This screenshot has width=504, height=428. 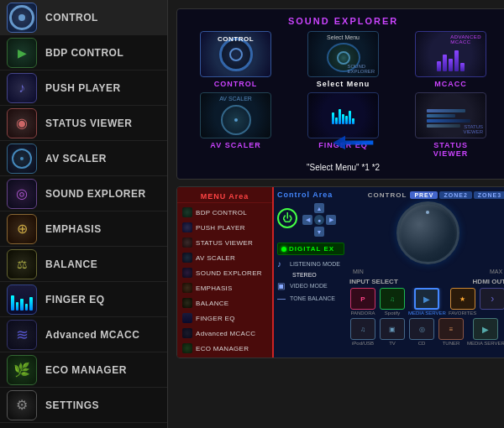 What do you see at coordinates (319, 220) in the screenshot?
I see `dpad-center: ●` at bounding box center [319, 220].